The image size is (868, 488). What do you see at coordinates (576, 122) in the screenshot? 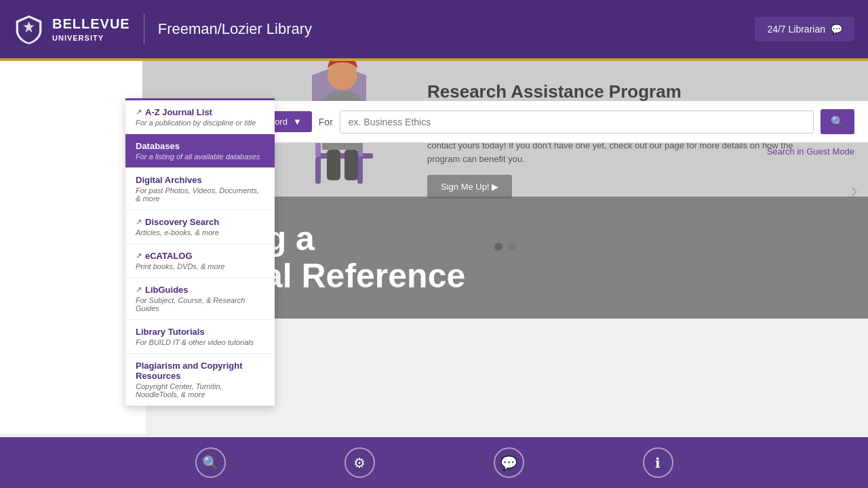
I see `search-input` at bounding box center [576, 122].